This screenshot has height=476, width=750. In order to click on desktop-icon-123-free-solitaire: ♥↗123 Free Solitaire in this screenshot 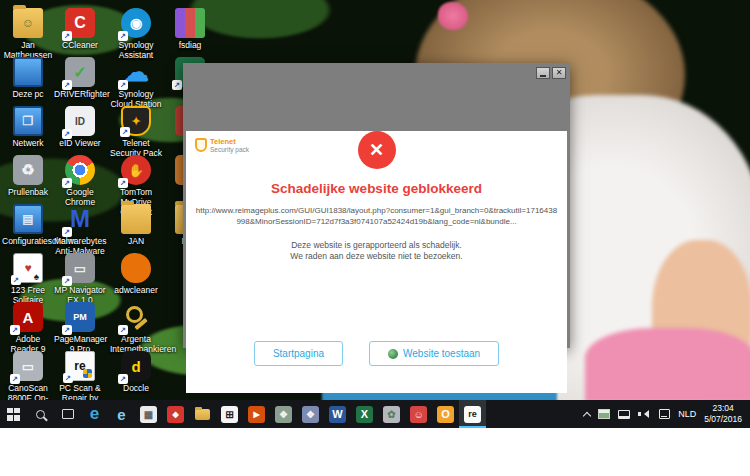, I will do `click(28, 279)`.